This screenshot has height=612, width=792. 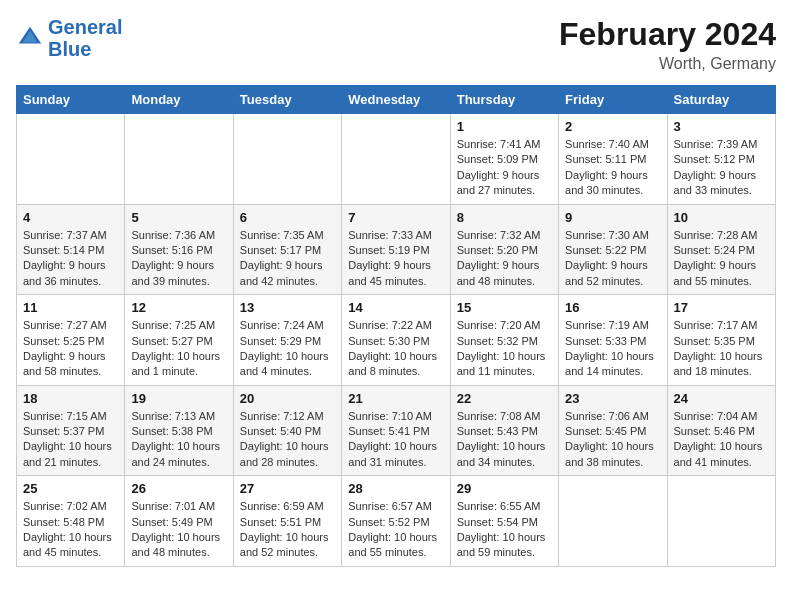 I want to click on cell-content: Sunrise: 7:22 AMSunset: 5:30 PMDaylight:…, so click(x=396, y=349).